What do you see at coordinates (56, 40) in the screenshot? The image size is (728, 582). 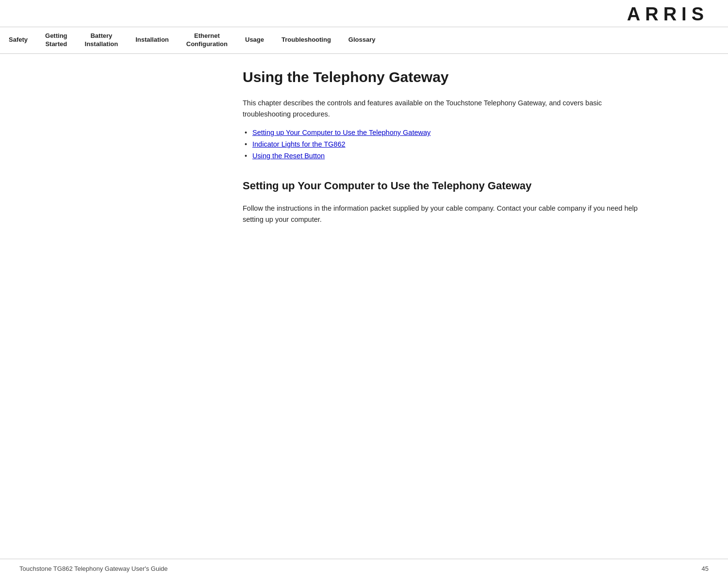 I see `nav-item-getting-started: Getting Started` at bounding box center [56, 40].